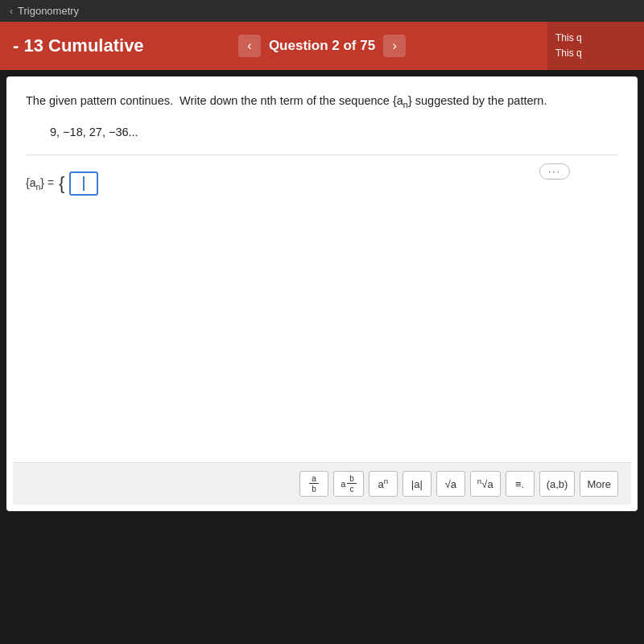 The height and width of the screenshot is (644, 644). Describe the element at coordinates (349, 484) in the screenshot. I see `mixed-fraction-button: a b c` at that location.